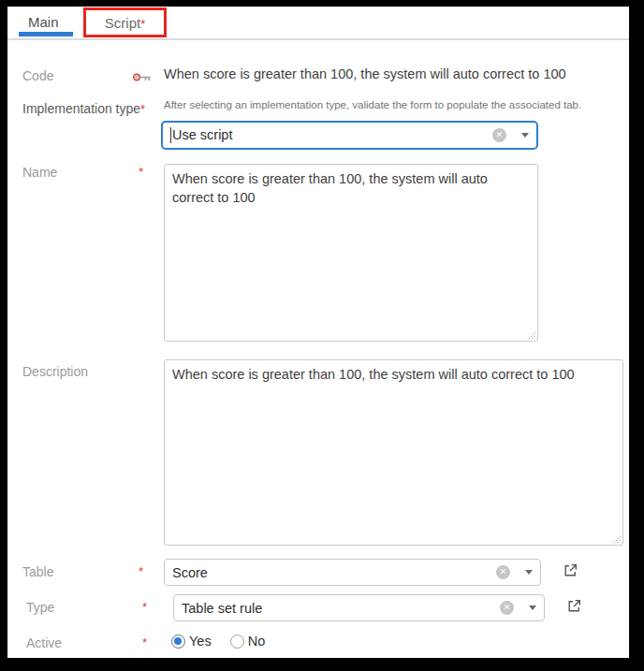 The height and width of the screenshot is (671, 644). What do you see at coordinates (507, 608) in the screenshot?
I see `type-clear-icon: ✕` at bounding box center [507, 608].